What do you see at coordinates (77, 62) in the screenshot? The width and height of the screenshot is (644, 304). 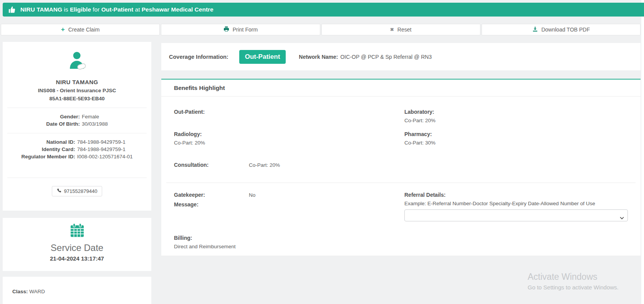 I see `person-icon` at bounding box center [77, 62].